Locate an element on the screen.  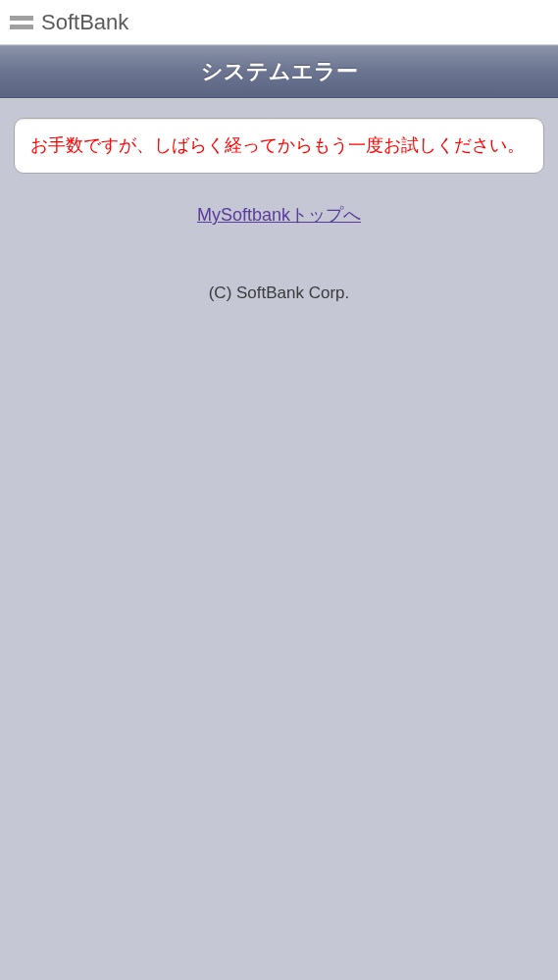
link-area: MySoftbankトップへ is located at coordinates (279, 215).